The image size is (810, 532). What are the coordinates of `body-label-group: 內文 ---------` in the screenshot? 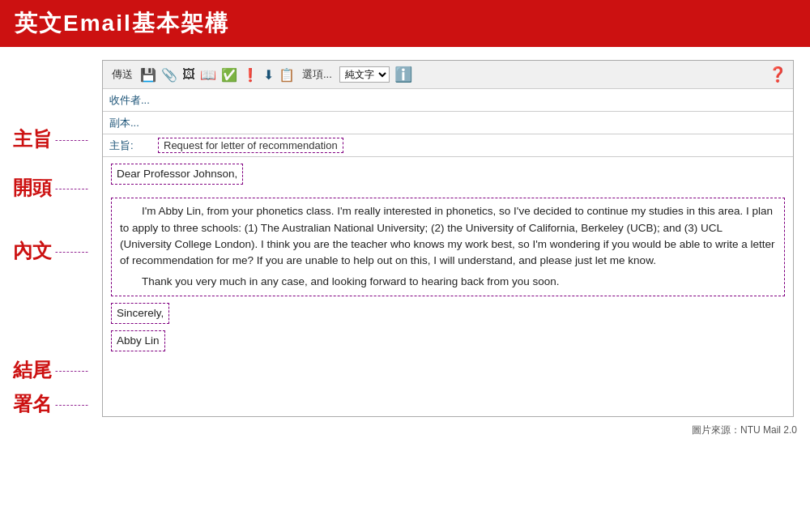 It's located at (58, 251).